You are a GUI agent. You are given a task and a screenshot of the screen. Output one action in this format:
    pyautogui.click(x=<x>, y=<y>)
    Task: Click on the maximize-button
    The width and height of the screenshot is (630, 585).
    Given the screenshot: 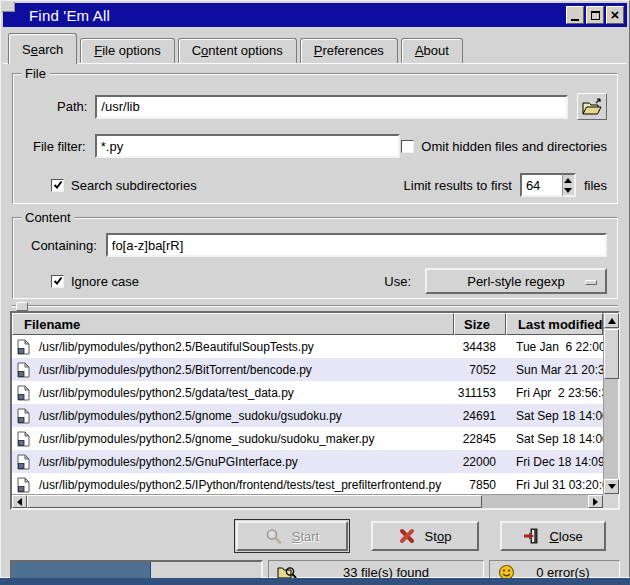 What is the action you would take?
    pyautogui.click(x=595, y=15)
    